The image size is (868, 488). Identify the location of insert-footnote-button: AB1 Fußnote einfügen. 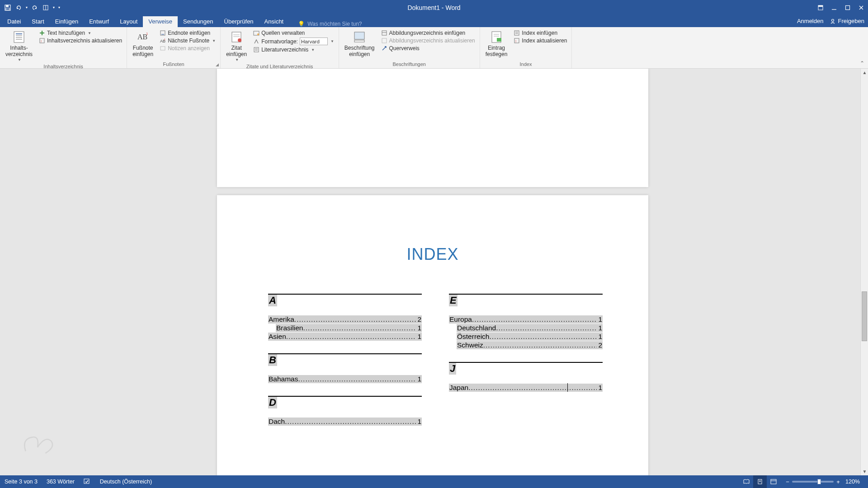
(143, 44).